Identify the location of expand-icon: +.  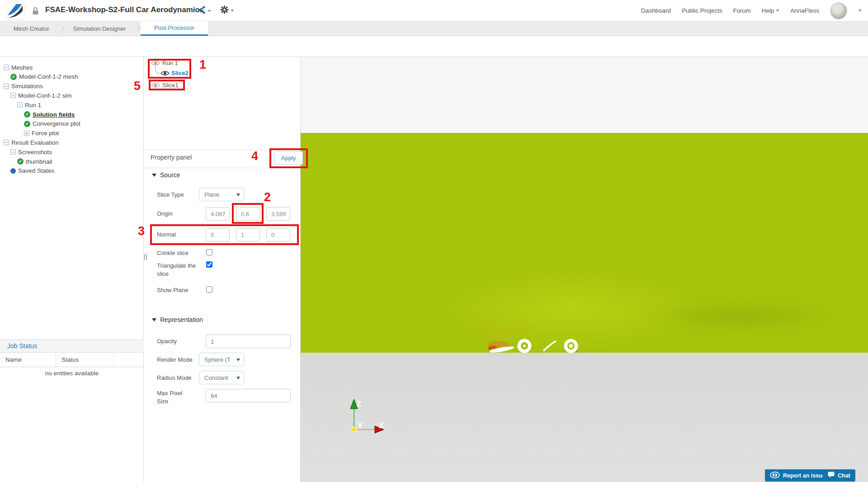
(27, 133).